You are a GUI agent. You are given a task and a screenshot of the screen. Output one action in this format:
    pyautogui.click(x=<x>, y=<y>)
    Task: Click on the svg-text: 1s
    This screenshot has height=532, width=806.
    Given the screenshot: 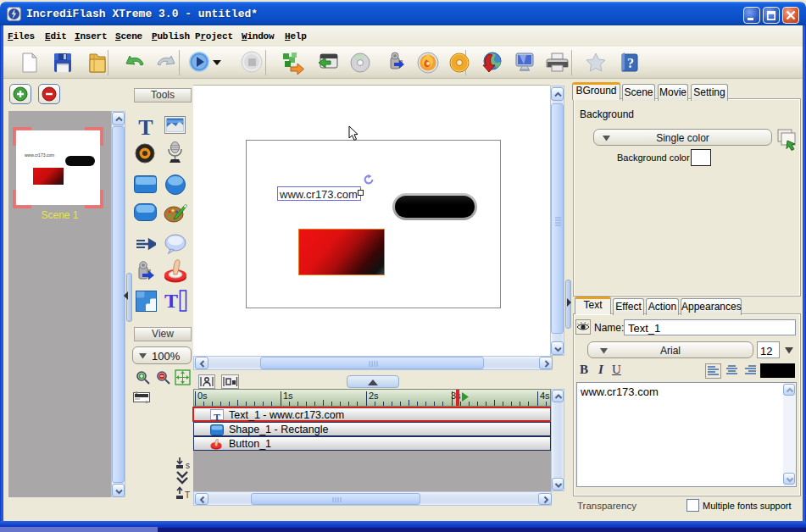 What is the action you would take?
    pyautogui.click(x=288, y=396)
    